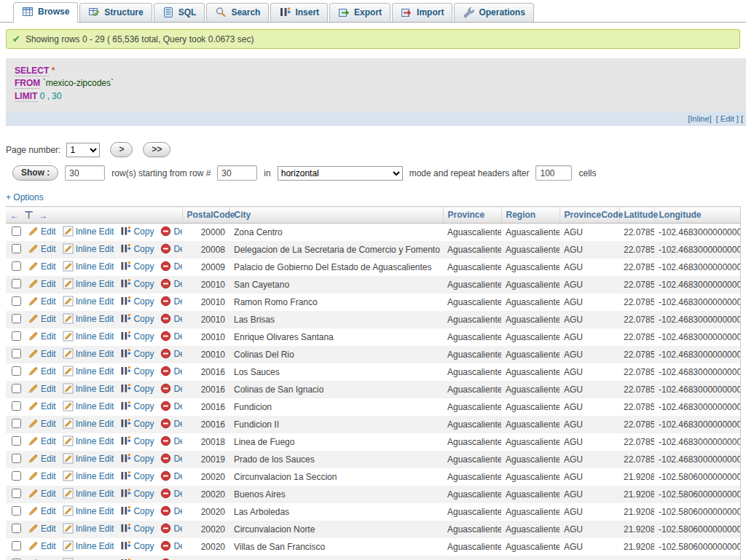  Describe the element at coordinates (15, 216) in the screenshot. I see `left-arrow-icon: ←` at that location.